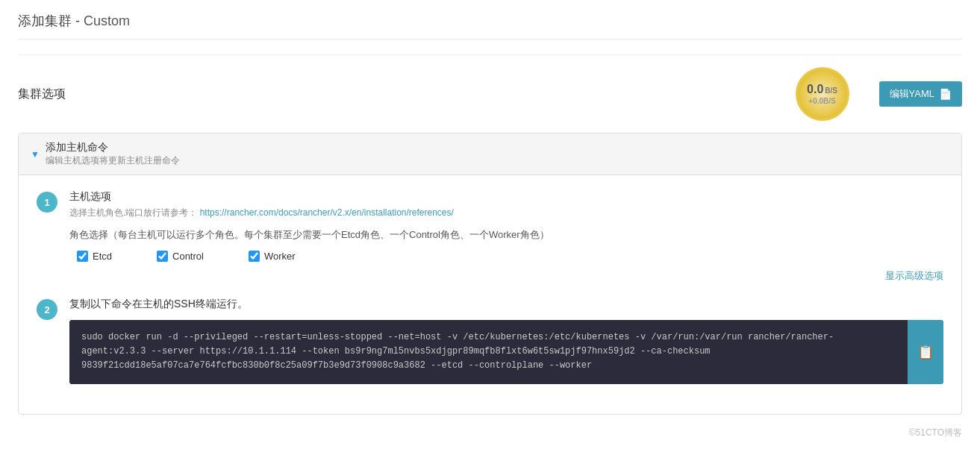 This screenshot has width=980, height=449. I want to click on role-control-label: Control, so click(188, 257).